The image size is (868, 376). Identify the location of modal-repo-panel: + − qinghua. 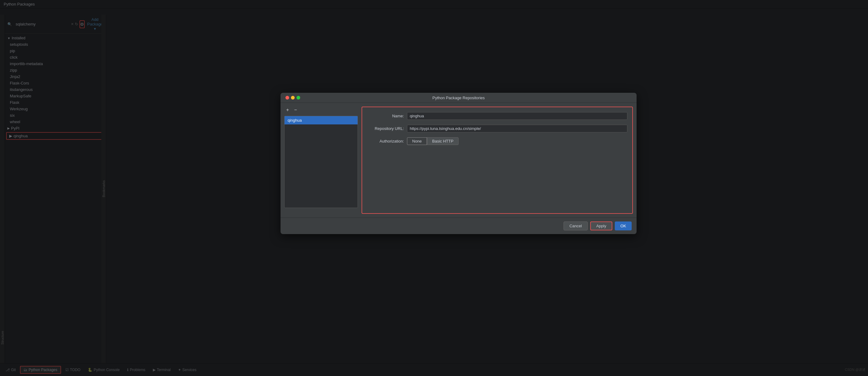
(321, 160).